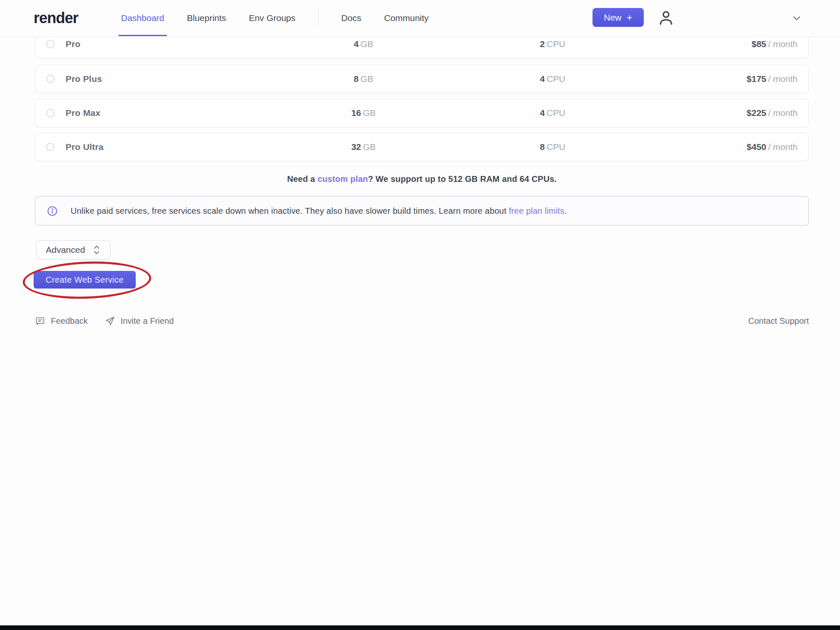 This screenshot has width=840, height=630. I want to click on plan-row-pro-ultra: Pro Ultra32 GB8 CPU$450 / month, so click(422, 147).